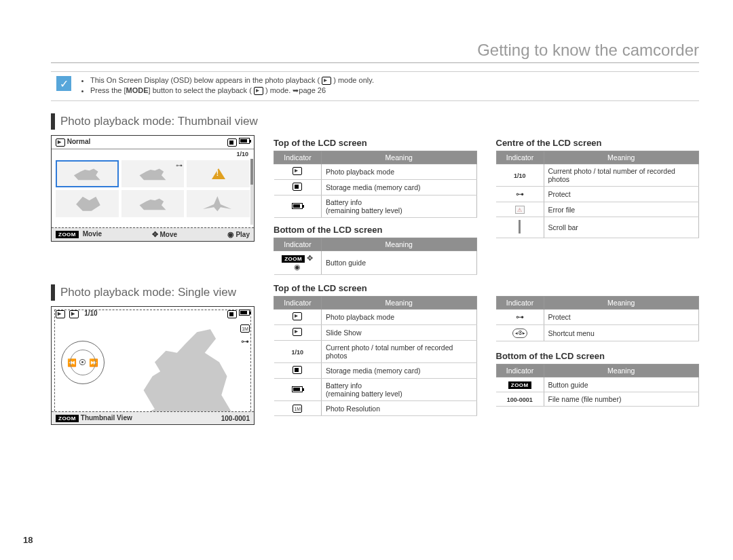 The width and height of the screenshot is (733, 560). I want to click on table-row: 1/10Current photo / total number of reco…, so click(376, 352).